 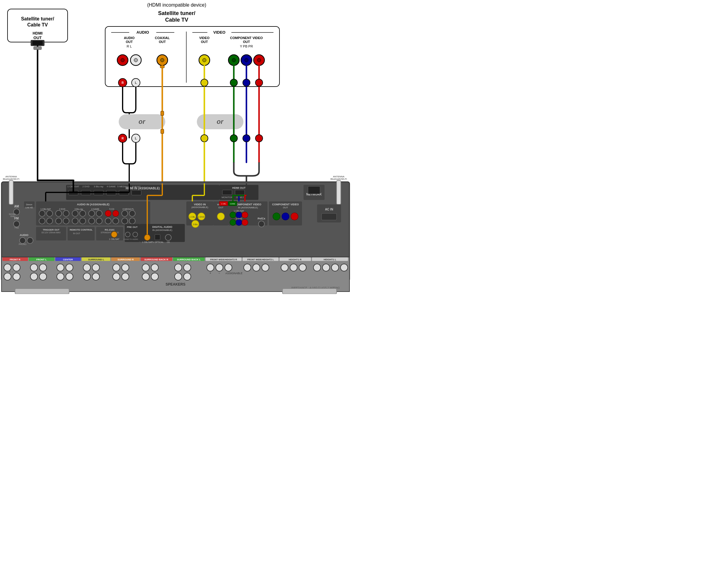 I want to click on svg-text: SPEAKERS, so click(x=176, y=284).